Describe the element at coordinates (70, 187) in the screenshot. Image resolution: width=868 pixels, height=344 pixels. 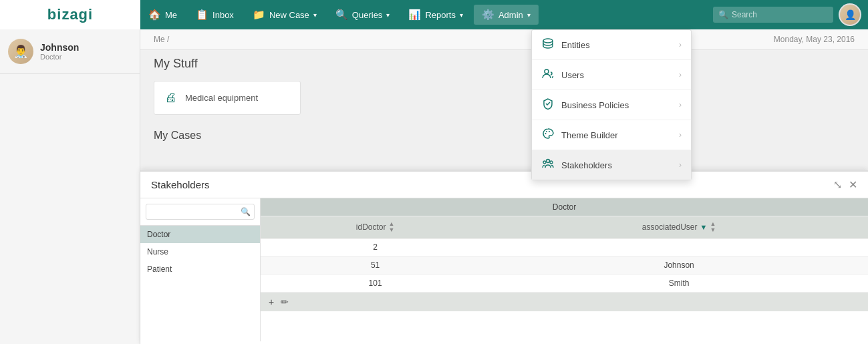
I see `sidebar: 👨‍⚕️ Johnson Doctor` at that location.